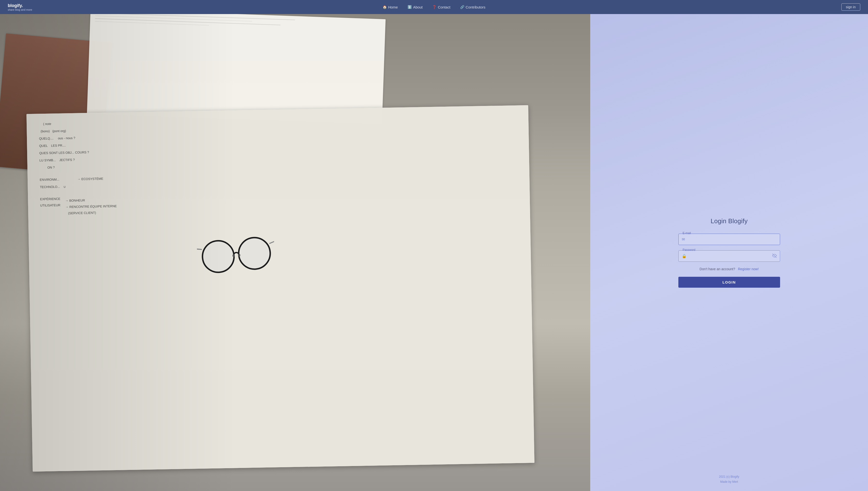  What do you see at coordinates (20, 5) in the screenshot?
I see `brand-title: blogify.` at bounding box center [20, 5].